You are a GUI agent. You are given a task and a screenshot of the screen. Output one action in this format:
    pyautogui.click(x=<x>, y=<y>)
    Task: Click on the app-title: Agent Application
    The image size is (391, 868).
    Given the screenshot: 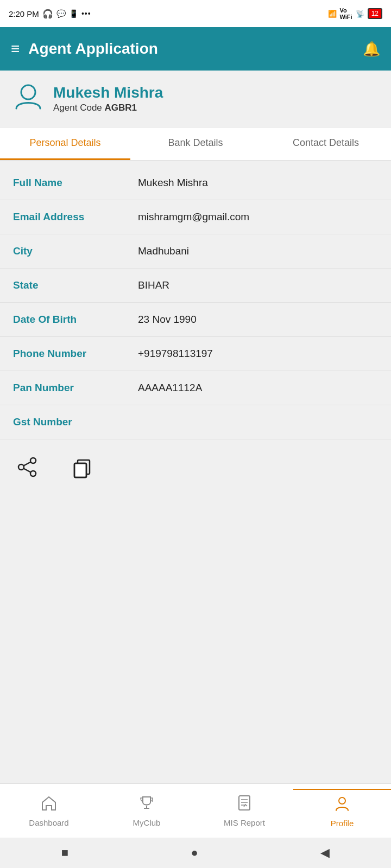 What is the action you would take?
    pyautogui.click(x=93, y=49)
    